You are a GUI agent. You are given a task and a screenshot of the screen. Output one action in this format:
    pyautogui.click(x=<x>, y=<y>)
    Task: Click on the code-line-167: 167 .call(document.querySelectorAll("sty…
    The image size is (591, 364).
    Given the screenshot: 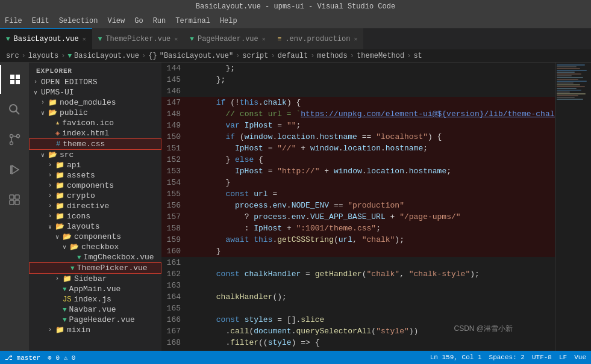 What is the action you would take?
    pyautogui.click(x=358, y=331)
    